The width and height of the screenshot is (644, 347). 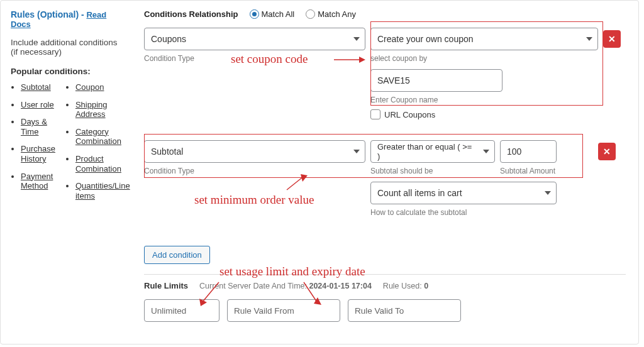 What do you see at coordinates (284, 311) in the screenshot?
I see `valid-from-input: Rule Vaild From` at bounding box center [284, 311].